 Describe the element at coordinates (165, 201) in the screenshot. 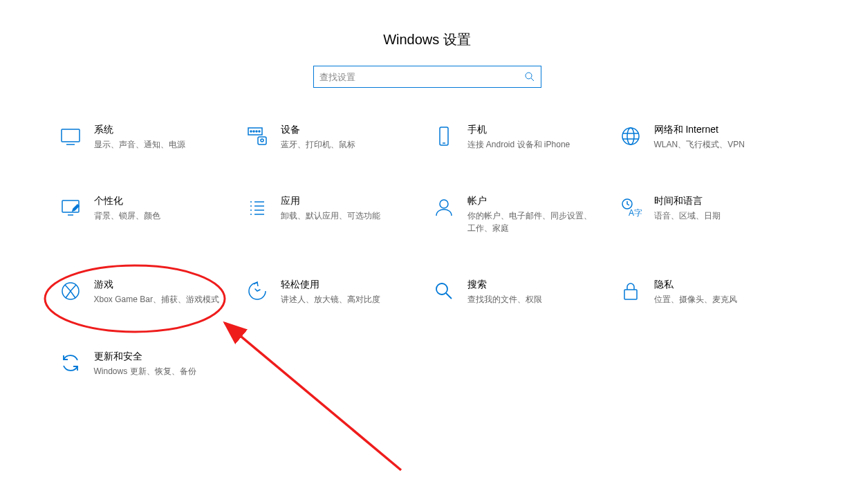

I see `category-label: 个性化` at that location.